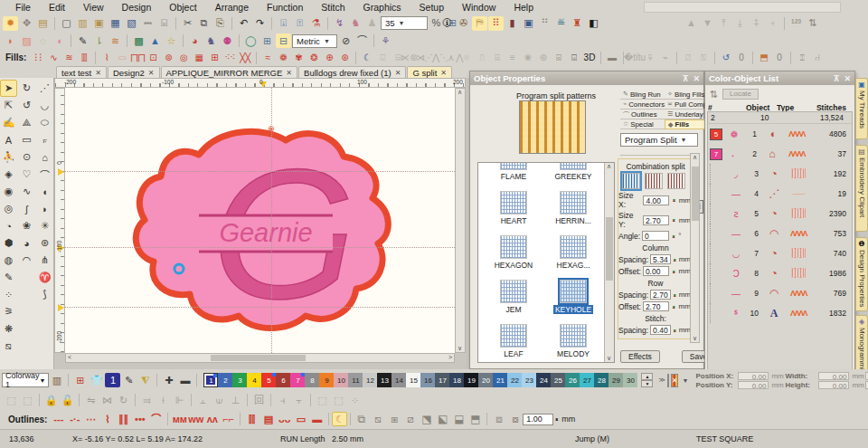  Describe the element at coordinates (367, 58) in the screenshot. I see `fill-moon-icon: ☾` at that location.